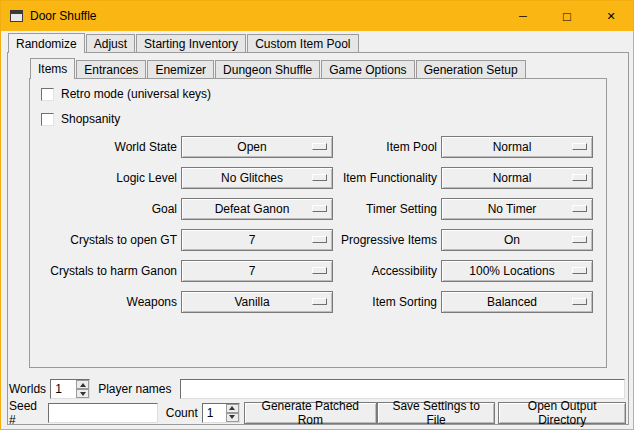 This screenshot has height=430, width=634. I want to click on tab-randomize: Randomize, so click(46, 43).